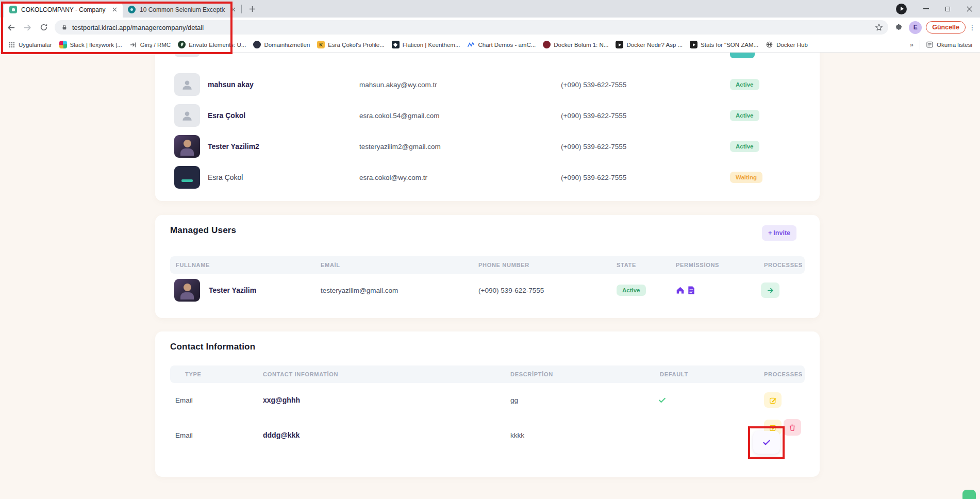 The image size is (980, 499). What do you see at coordinates (746, 177) in the screenshot?
I see `state-badge: Waiting` at bounding box center [746, 177].